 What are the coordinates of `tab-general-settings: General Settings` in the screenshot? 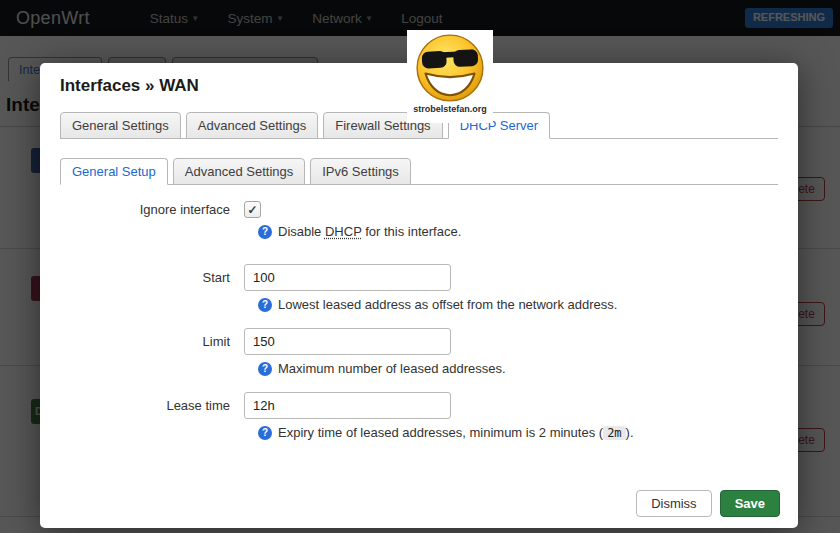 It's located at (120, 126).